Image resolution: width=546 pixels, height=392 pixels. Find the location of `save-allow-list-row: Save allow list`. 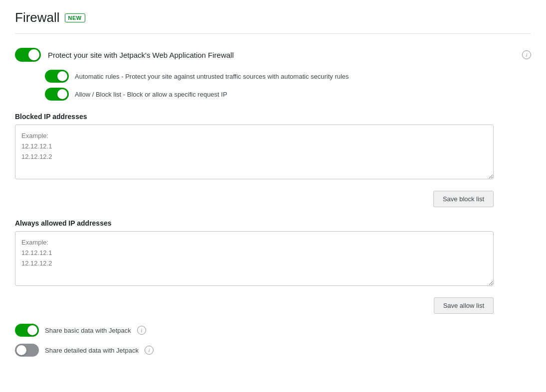

save-allow-list-row: Save allow list is located at coordinates (254, 306).